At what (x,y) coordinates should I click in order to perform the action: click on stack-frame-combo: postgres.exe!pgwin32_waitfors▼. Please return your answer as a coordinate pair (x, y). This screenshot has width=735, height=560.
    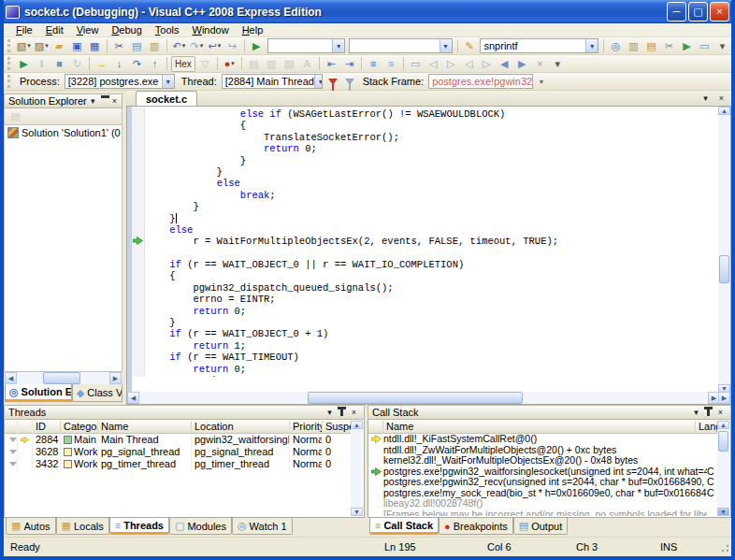
    Looking at the image, I should click on (481, 81).